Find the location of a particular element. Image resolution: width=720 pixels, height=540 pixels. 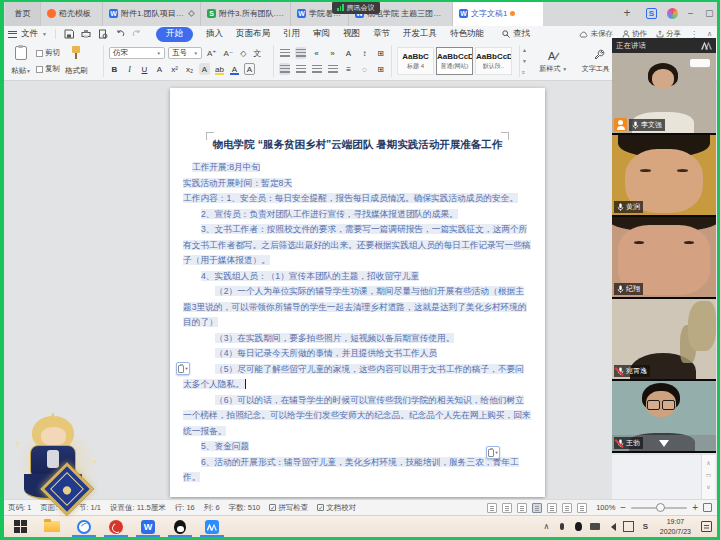

format-painter-button: 格式刷 is located at coordinates (76, 61).